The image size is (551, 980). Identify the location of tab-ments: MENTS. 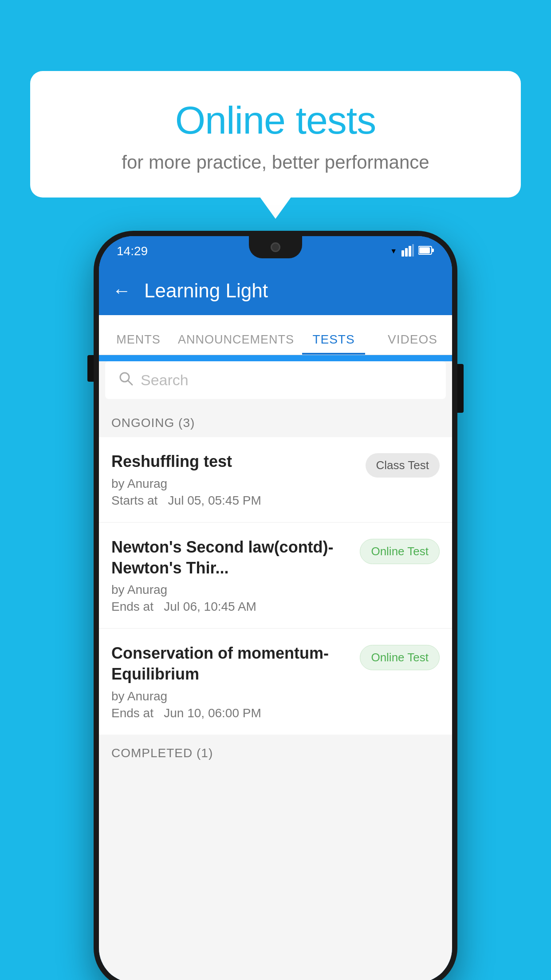
(138, 344).